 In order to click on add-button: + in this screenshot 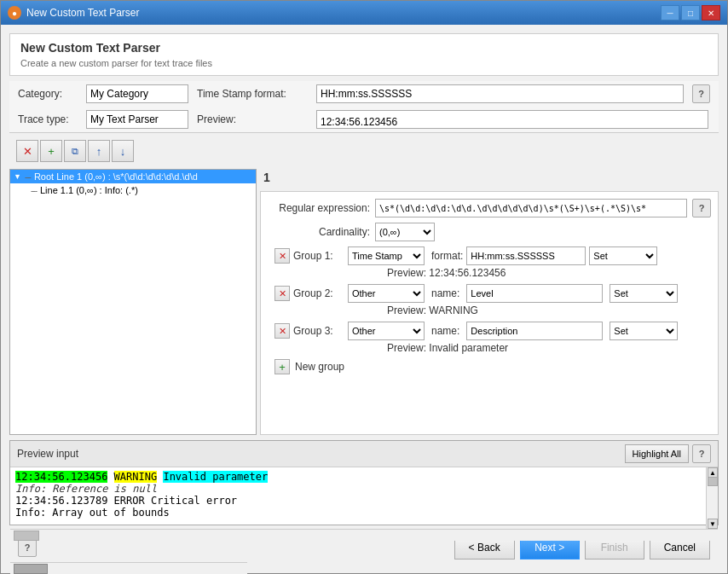, I will do `click(51, 151)`.